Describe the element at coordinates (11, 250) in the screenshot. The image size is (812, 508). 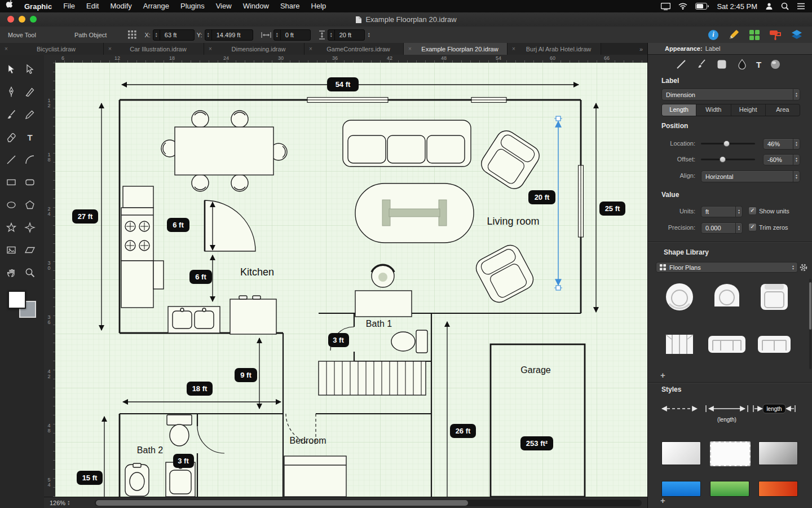
I see `image-tool-icon` at that location.